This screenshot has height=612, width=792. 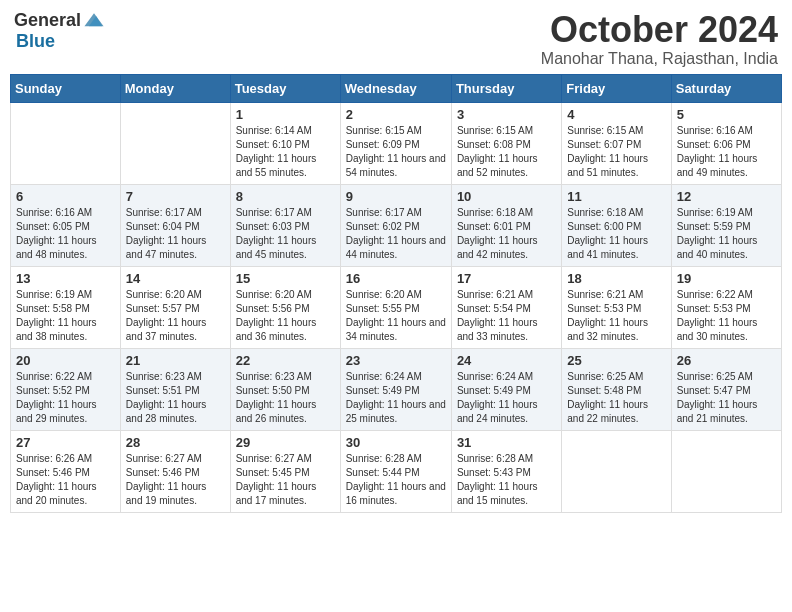 What do you see at coordinates (506, 88) in the screenshot?
I see `weekday-header: Thursday` at bounding box center [506, 88].